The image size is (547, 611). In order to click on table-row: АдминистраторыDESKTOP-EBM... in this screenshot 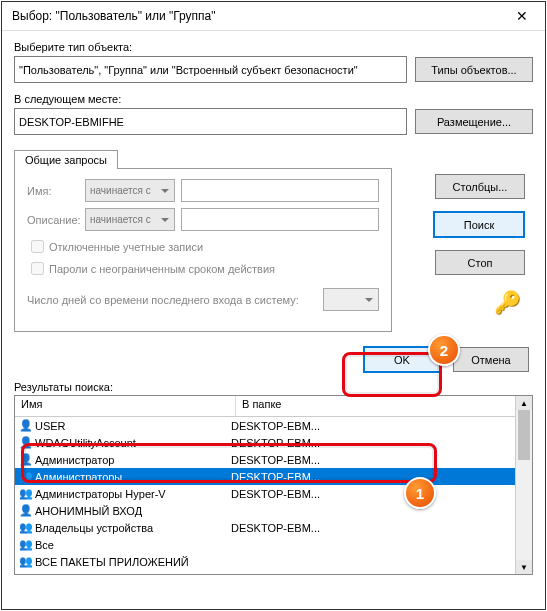, I will do `click(265, 476)`.